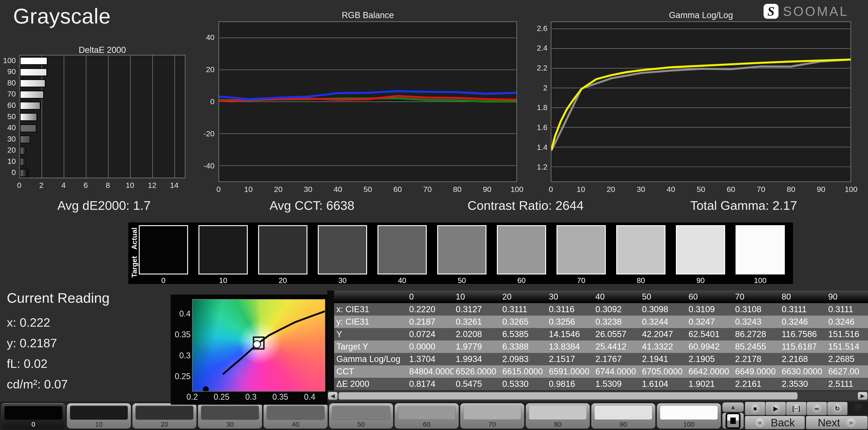  Describe the element at coordinates (733, 421) in the screenshot. I see `window-pattern-toggle` at that location.